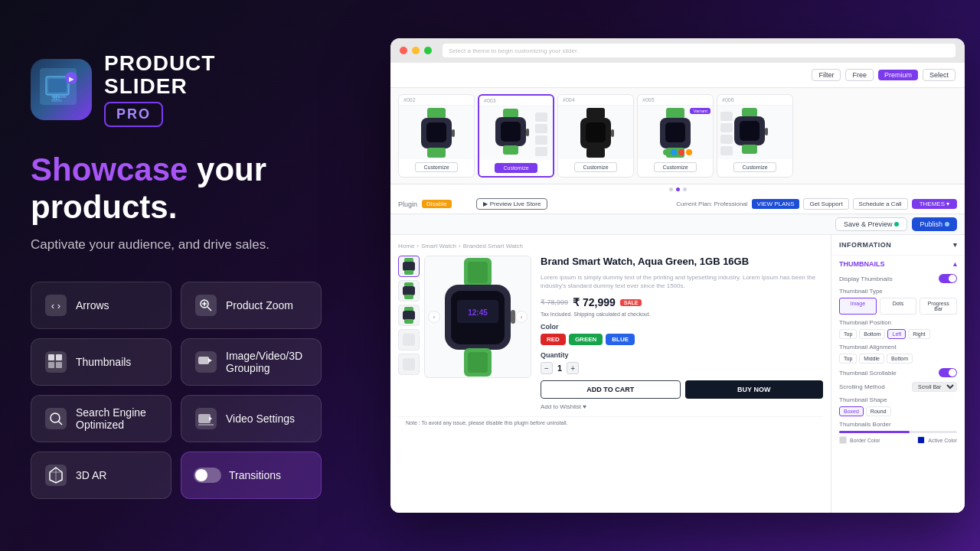 Image resolution: width=980 pixels, height=551 pixels. I want to click on align-bottom: Bottom, so click(900, 358).